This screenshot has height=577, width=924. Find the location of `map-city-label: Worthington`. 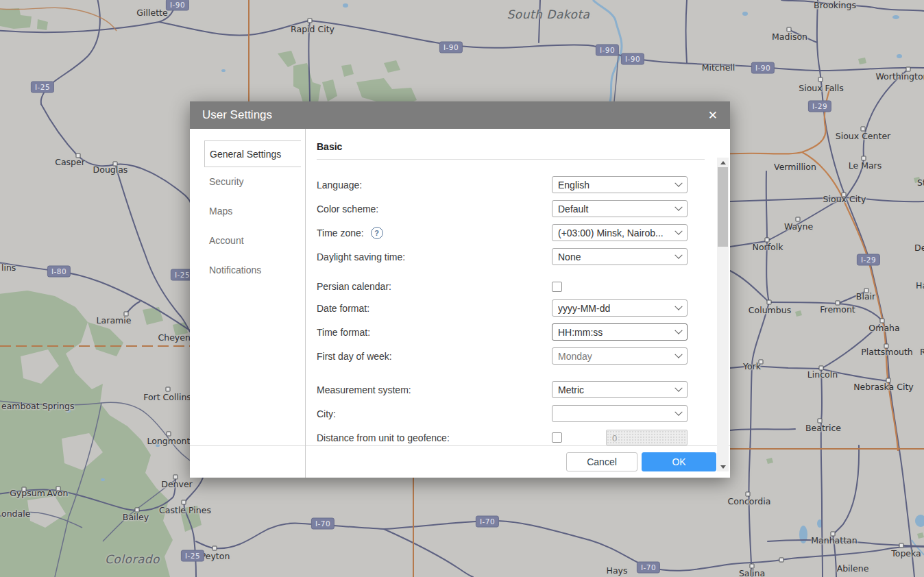

map-city-label: Worthington is located at coordinates (899, 77).